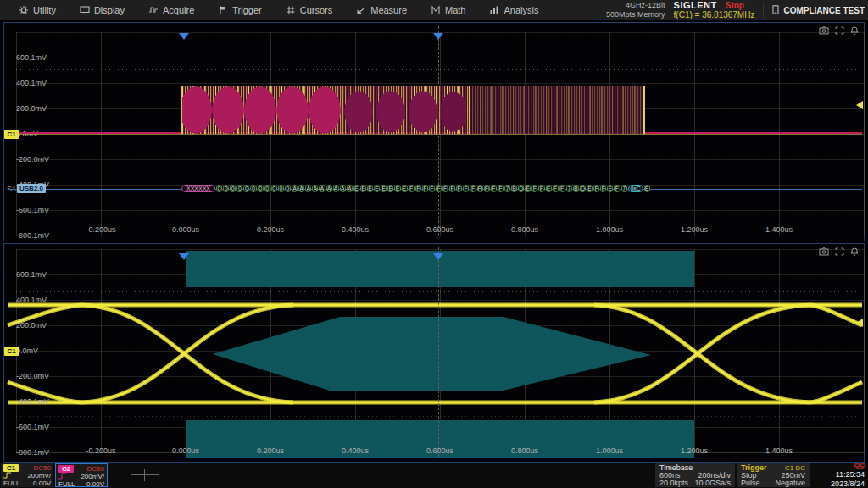  I want to click on channel-box-c2: C2 DC50 200mV/ FULL 0.00V, so click(81, 475).